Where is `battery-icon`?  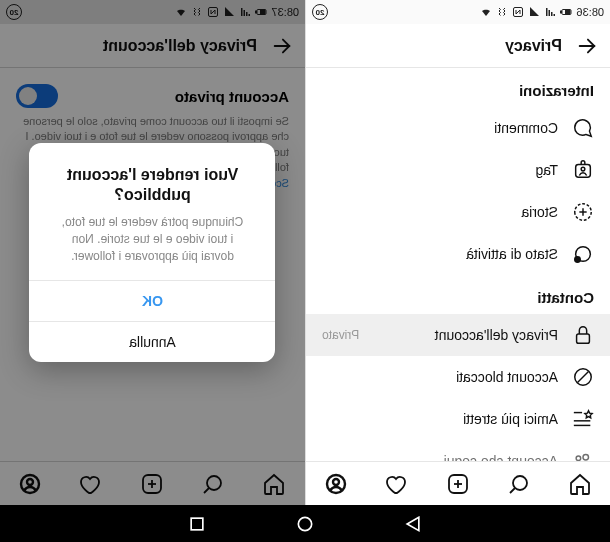
battery-icon is located at coordinates (566, 12).